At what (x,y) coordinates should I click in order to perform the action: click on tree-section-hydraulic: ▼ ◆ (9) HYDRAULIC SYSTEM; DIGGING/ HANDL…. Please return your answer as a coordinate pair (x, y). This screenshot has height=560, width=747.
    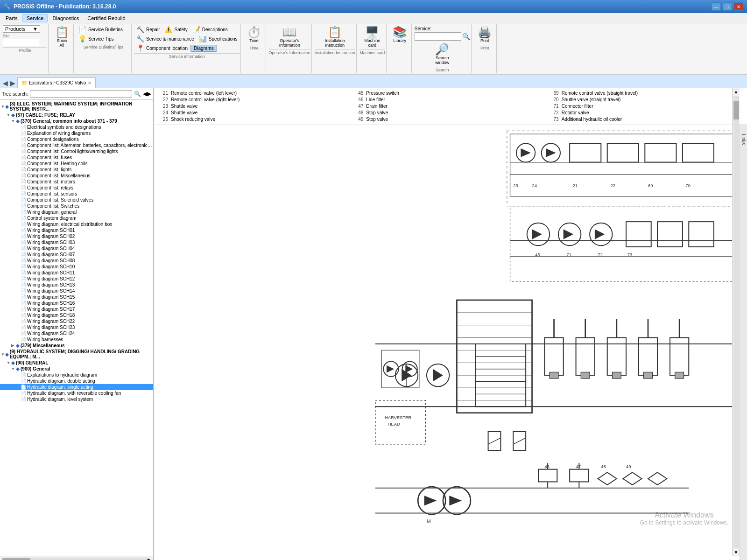
    Looking at the image, I should click on (77, 354).